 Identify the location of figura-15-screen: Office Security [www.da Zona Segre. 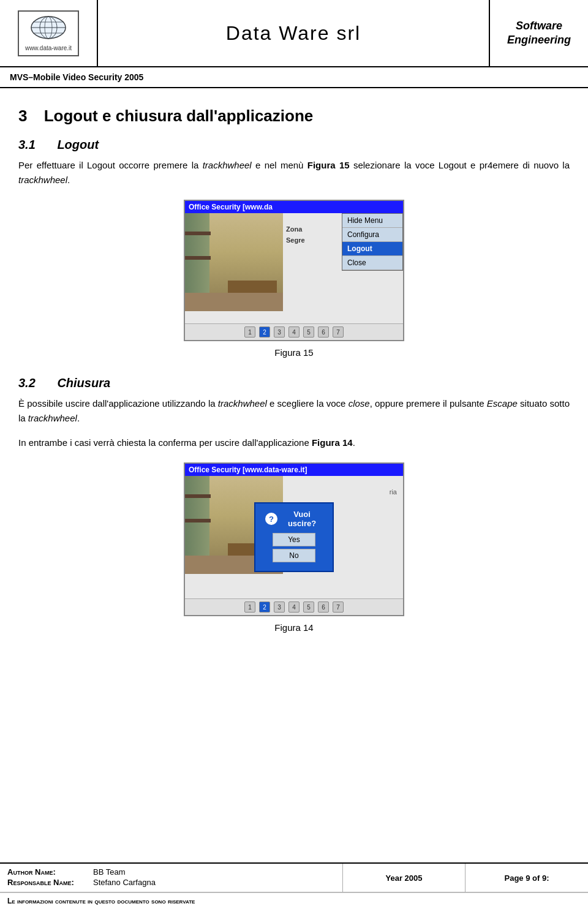
(294, 271).